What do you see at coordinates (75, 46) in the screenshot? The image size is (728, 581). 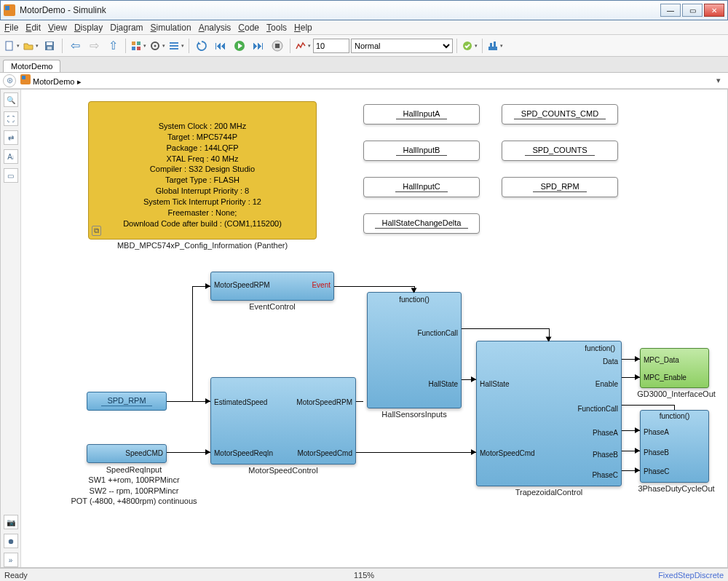 I see `back-button: ⇦` at bounding box center [75, 46].